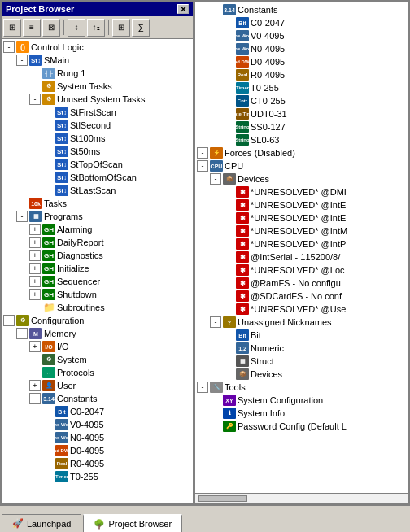 This screenshot has width=410, height=532. Describe the element at coordinates (216, 179) in the screenshot. I see `r-expand-devices: -` at that location.